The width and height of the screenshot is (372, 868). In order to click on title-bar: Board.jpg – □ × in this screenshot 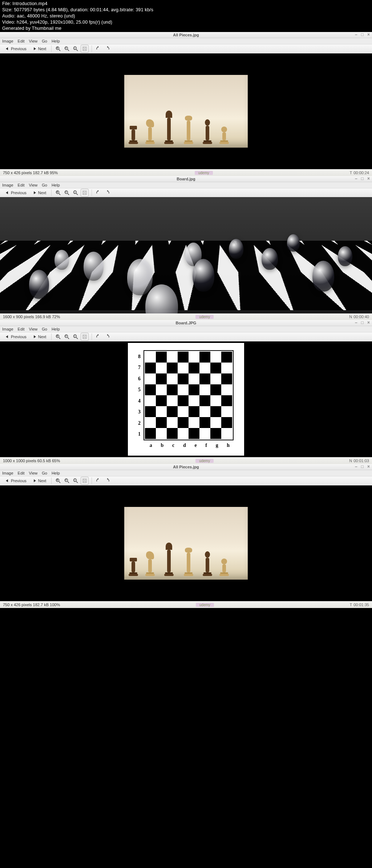, I will do `click(186, 179)`.